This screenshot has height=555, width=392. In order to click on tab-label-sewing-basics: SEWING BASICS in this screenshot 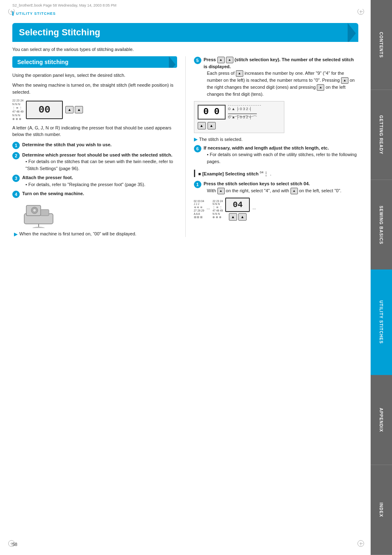, I will do `click(381, 225)`.